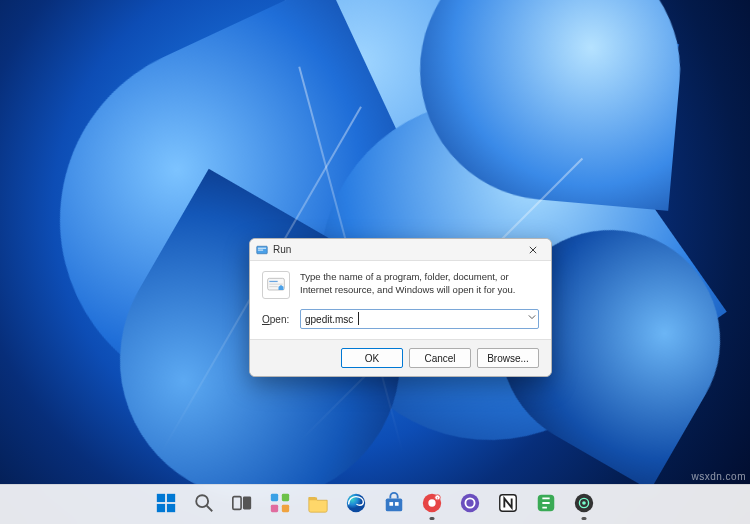  Describe the element at coordinates (356, 505) in the screenshot. I see `edge-button` at that location.